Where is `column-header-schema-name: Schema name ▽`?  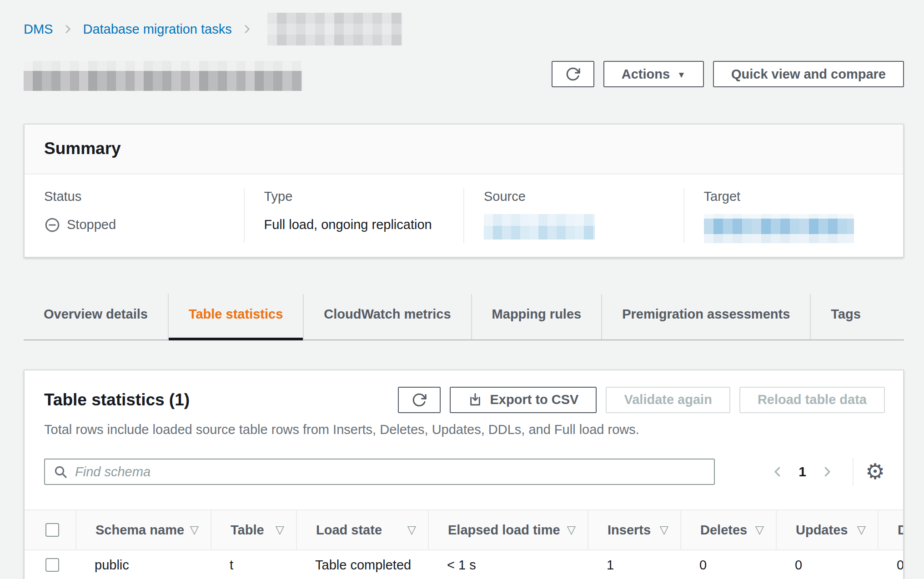 column-header-schema-name: Schema name ▽ is located at coordinates (143, 530).